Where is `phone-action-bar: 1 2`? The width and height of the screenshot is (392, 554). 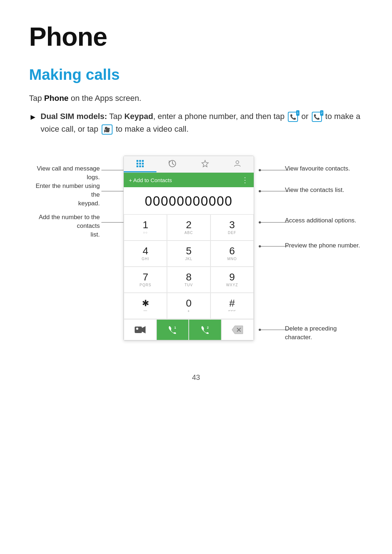 phone-action-bar: 1 2 is located at coordinates (189, 329).